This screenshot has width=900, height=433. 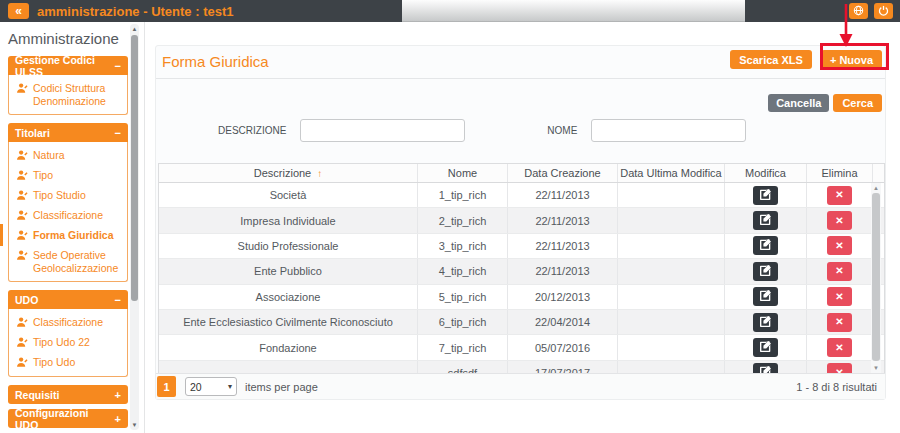 I want to click on sidebar-panel-header-udo: UDO−, so click(x=68, y=300).